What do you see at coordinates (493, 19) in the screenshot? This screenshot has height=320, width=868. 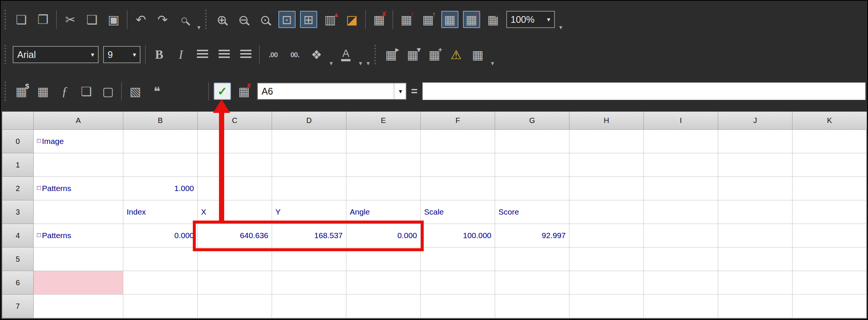 I see `custom-view-icon: ▦▲` at bounding box center [493, 19].